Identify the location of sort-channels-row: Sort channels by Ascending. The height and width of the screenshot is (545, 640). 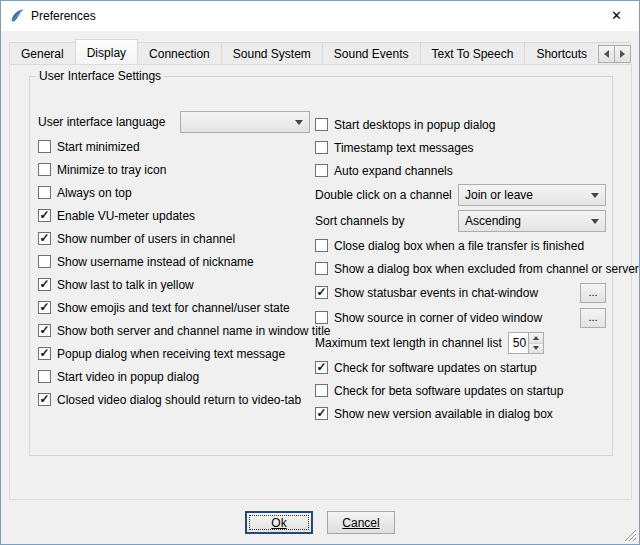
(460, 221).